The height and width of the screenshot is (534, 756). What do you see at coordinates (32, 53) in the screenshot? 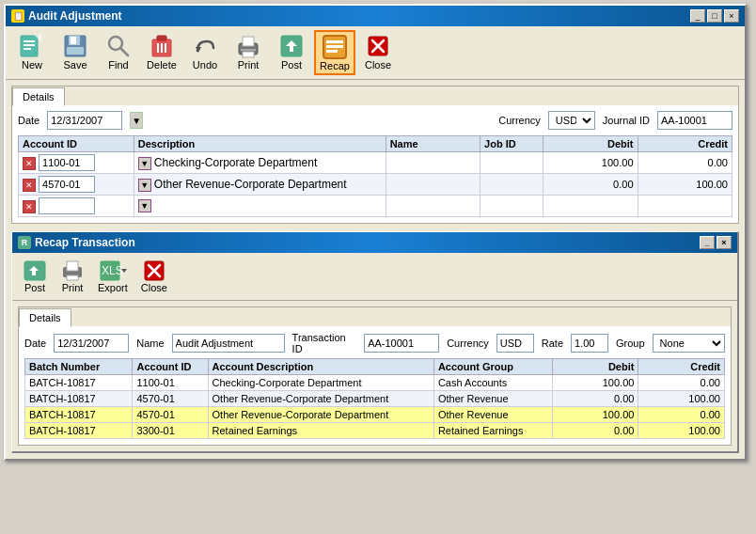
I see `new-button: New` at bounding box center [32, 53].